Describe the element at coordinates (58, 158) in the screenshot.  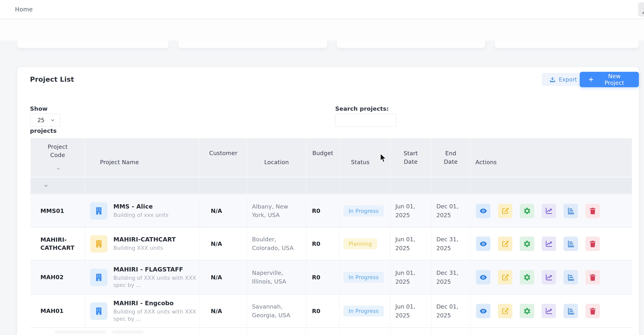
I see `column-header-project-code: Project Code` at that location.